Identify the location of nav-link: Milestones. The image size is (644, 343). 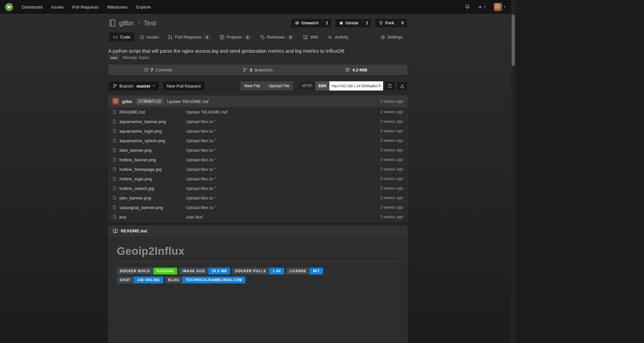
(117, 7).